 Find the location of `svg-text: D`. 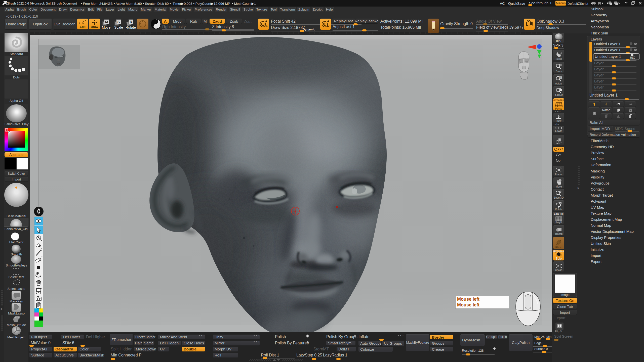

svg-text: D is located at coordinates (328, 26).